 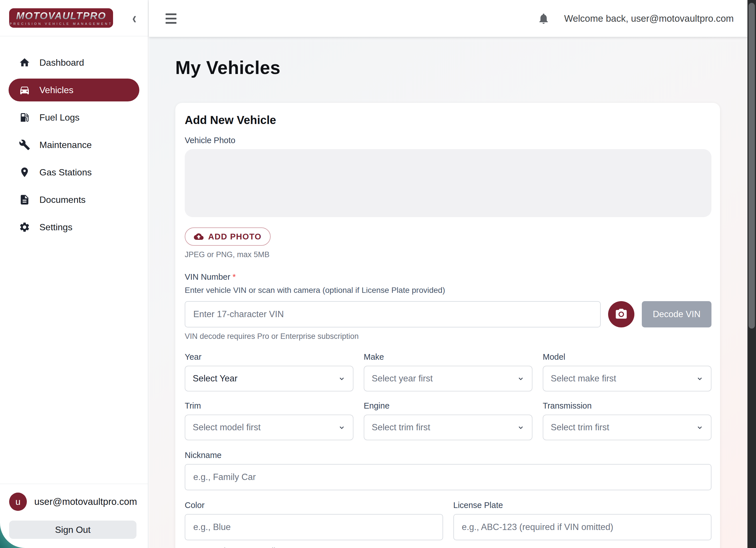 I want to click on fuel-pump-icon, so click(x=25, y=117).